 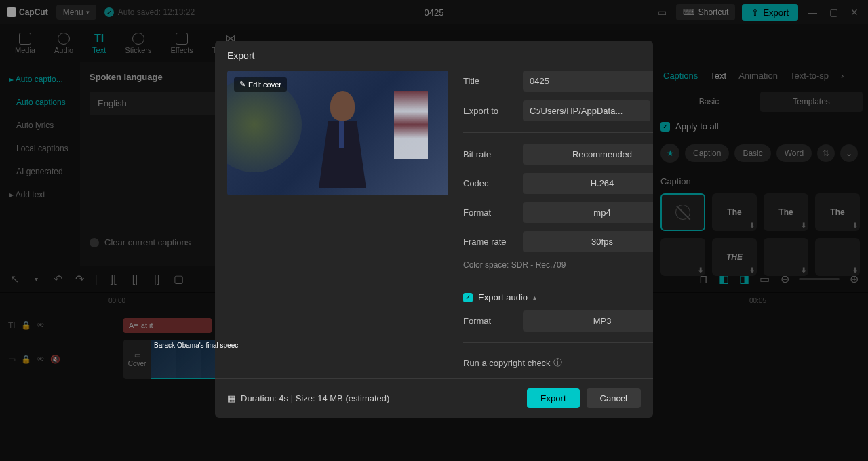 I want to click on info-icon: ⓘ, so click(x=557, y=363).